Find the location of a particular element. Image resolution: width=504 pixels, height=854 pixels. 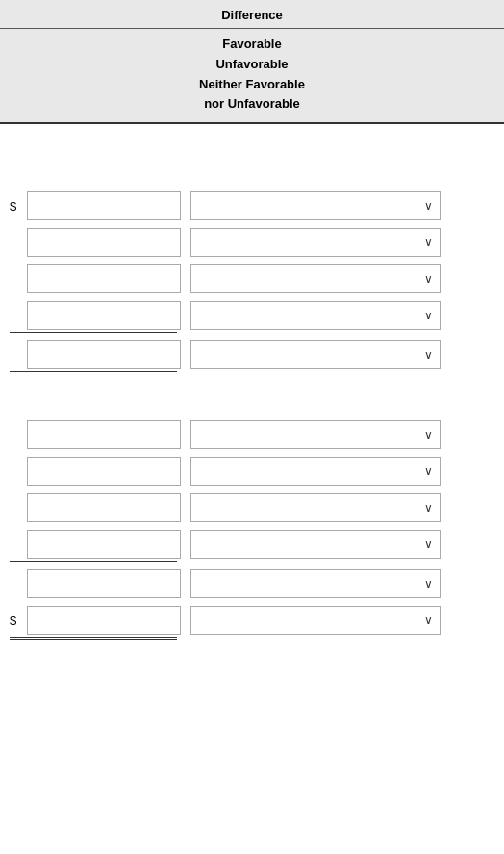

option-favorable: Favorable is located at coordinates (252, 44).